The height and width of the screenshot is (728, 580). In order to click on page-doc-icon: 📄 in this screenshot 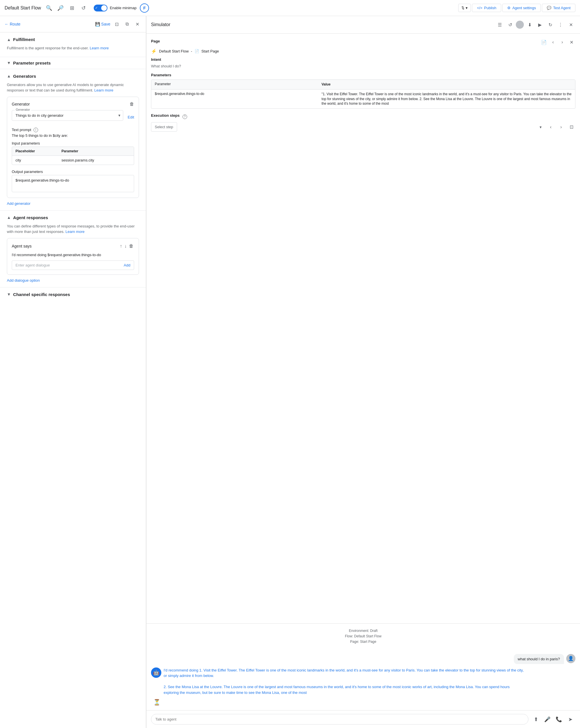, I will do `click(197, 51)`.